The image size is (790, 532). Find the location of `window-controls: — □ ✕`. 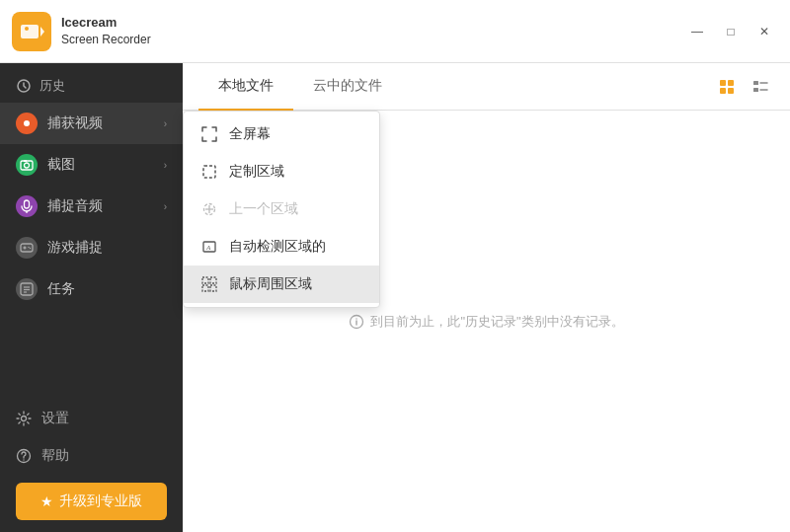

window-controls: — □ ✕ is located at coordinates (731, 32).